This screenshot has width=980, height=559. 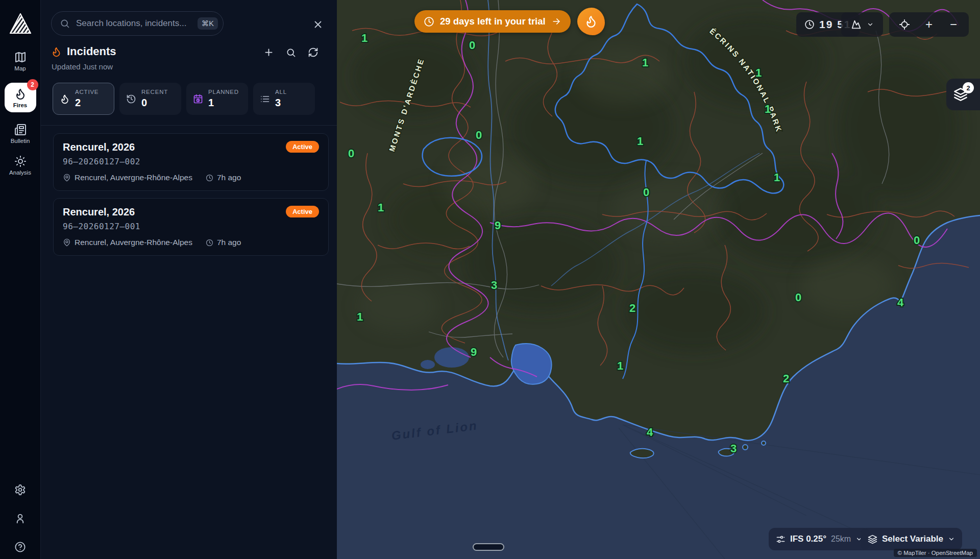 What do you see at coordinates (318, 25) in the screenshot?
I see `close-panel-button` at bounding box center [318, 25].